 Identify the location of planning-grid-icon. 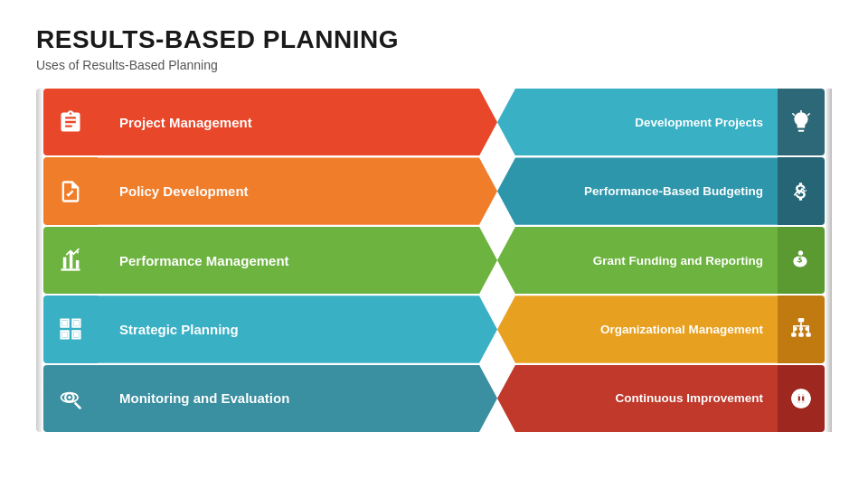
(71, 329).